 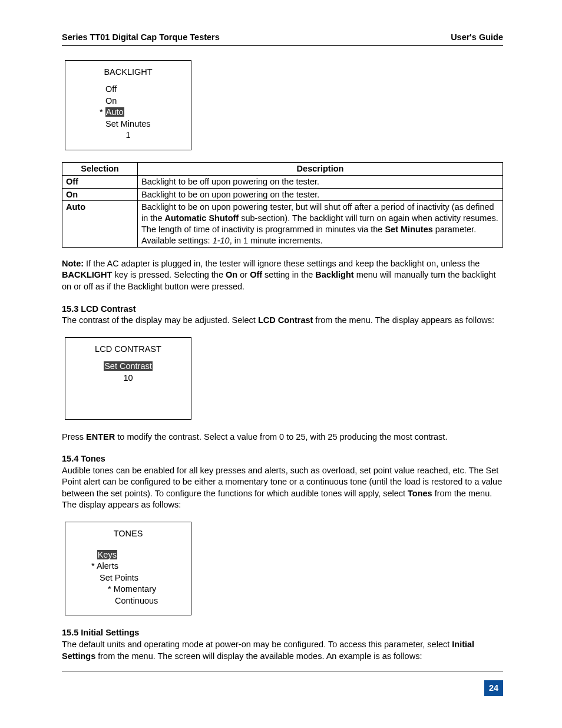 I want to click on section-heading: 15.5 Initial Settings, so click(x=283, y=633).